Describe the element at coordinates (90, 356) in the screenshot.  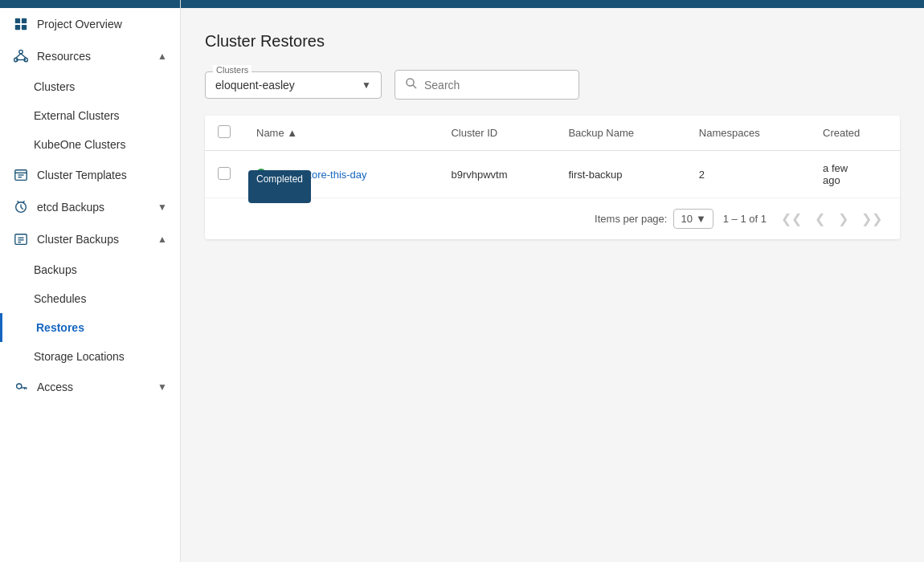
I see `sidebar-item-storage-locations: Storage Locations` at that location.